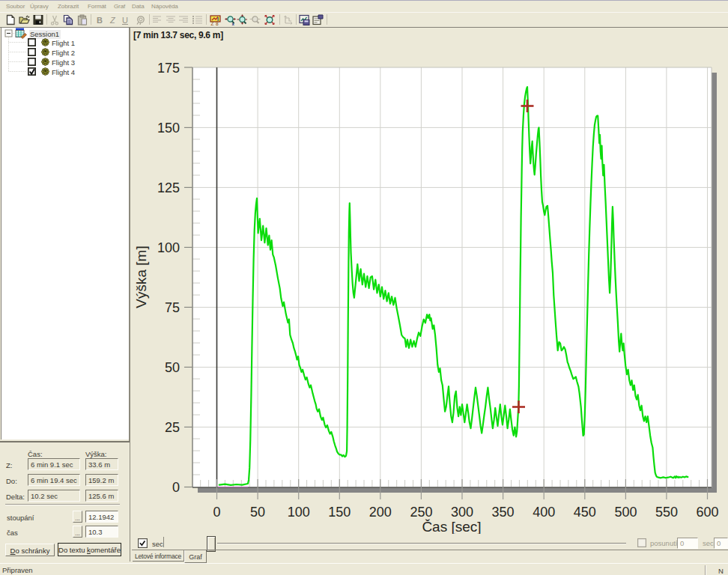 This screenshot has height=575, width=728. I want to click on svg-text: 250, so click(421, 512).